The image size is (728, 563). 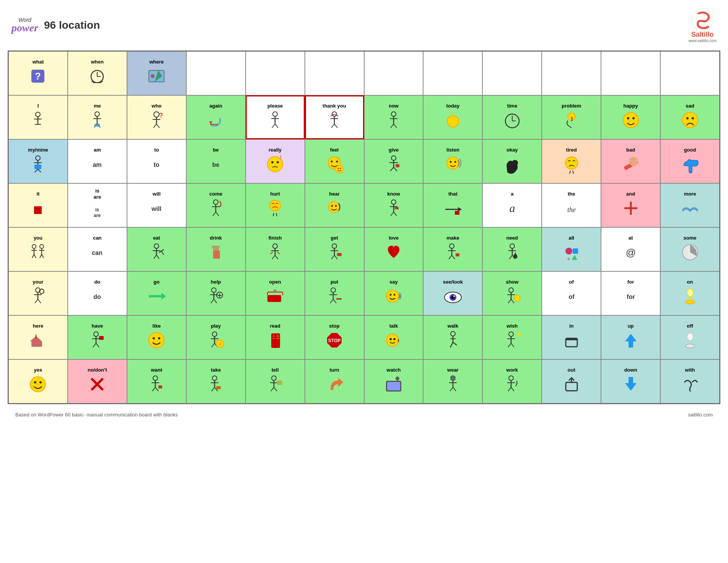 What do you see at coordinates (512, 338) in the screenshot?
I see `cell-wish: wish★` at bounding box center [512, 338].